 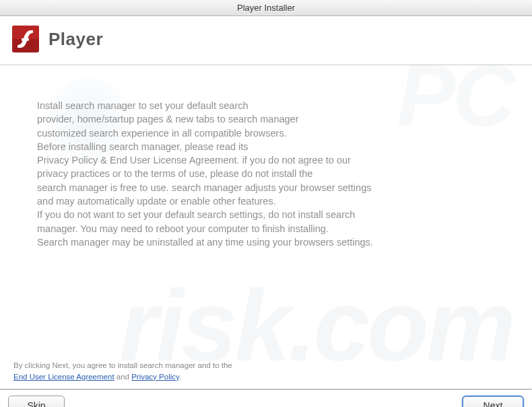 What do you see at coordinates (266, 398) in the screenshot?
I see `button-row: Skip Next` at bounding box center [266, 398].